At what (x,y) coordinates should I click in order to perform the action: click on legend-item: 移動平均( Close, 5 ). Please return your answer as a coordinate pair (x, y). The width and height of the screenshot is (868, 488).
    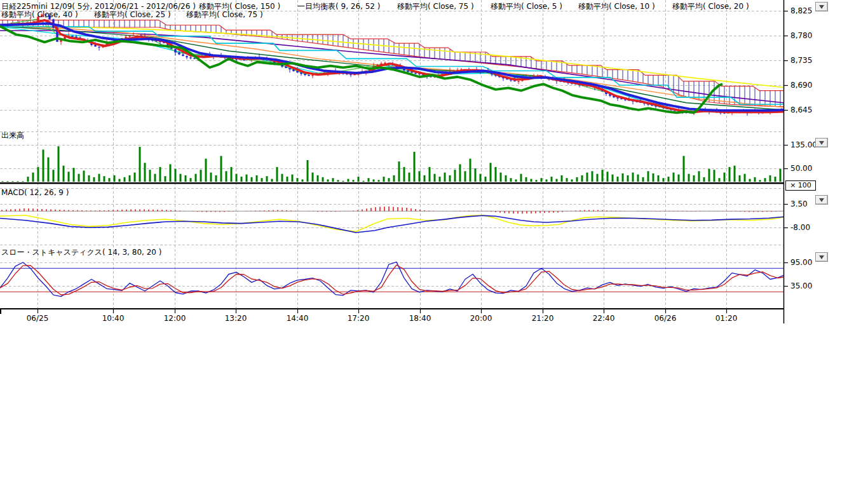
    Looking at the image, I should click on (526, 6).